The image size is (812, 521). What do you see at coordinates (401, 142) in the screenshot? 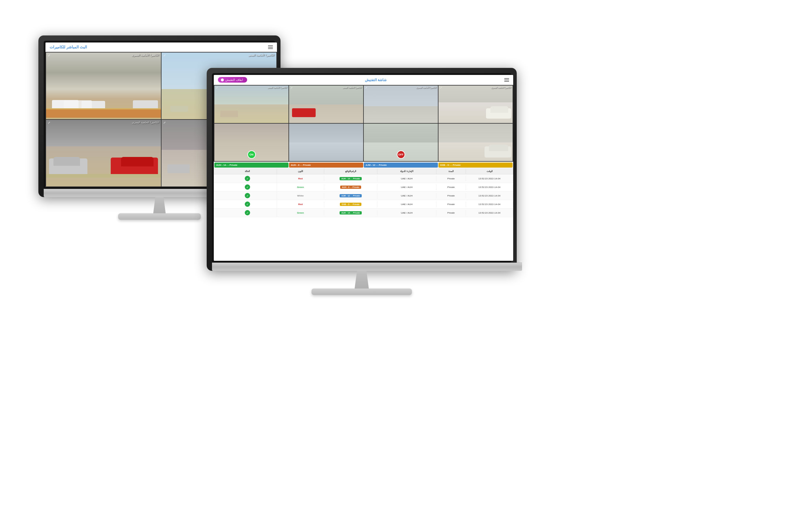
I see `rcam-cell-7: OFF` at bounding box center [401, 142].